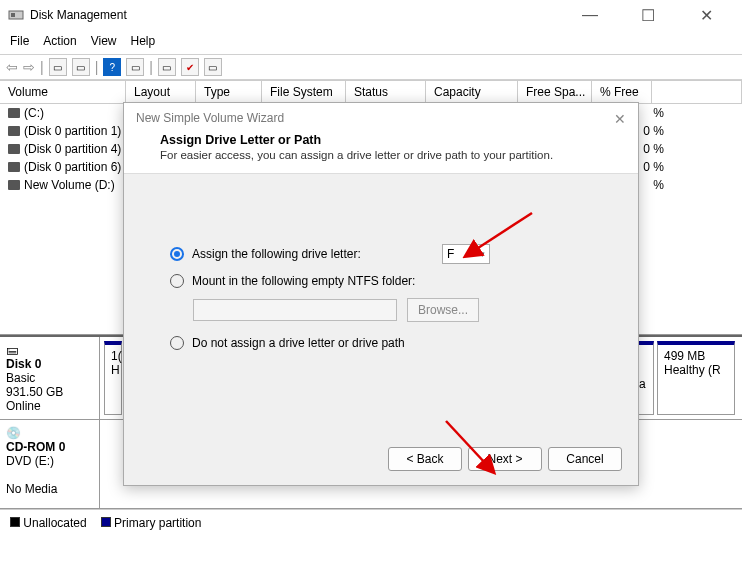 Image resolution: width=742 pixels, height=566 pixels. What do you see at coordinates (20, 41) in the screenshot?
I see `menu-file: File` at bounding box center [20, 41].